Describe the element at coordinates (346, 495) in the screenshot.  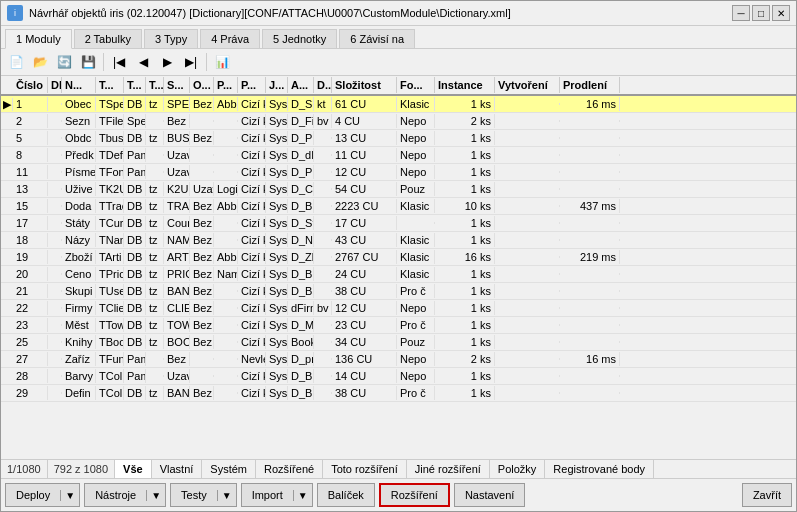
I see `balicek-label: Balíček` at that location.